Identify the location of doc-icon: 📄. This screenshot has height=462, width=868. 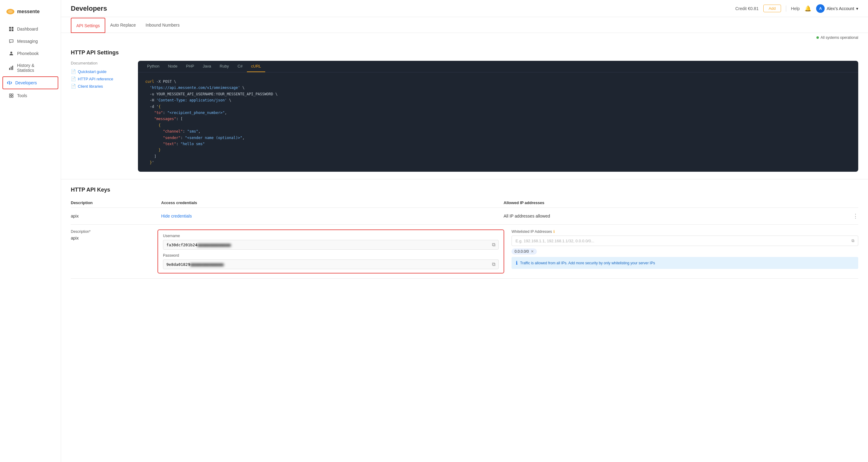
(73, 71).